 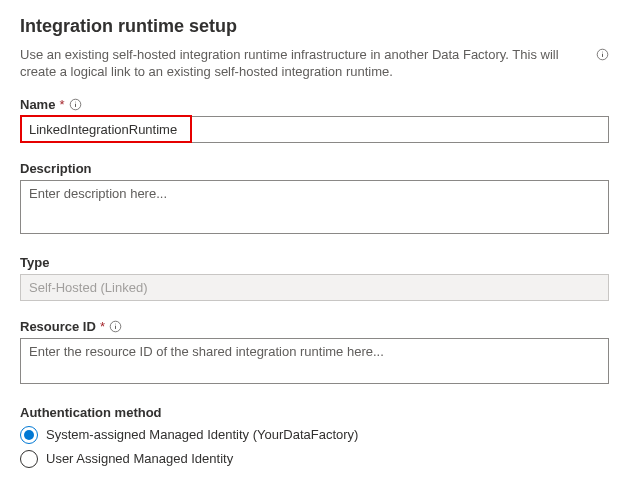 I want to click on resource-id-label-text: Resource ID, so click(x=58, y=326).